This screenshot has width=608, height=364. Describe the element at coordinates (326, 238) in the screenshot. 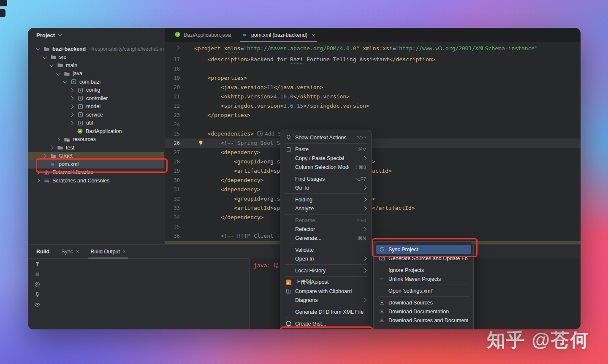

I see `context-menu-item-generate: Generate...⌘N` at that location.